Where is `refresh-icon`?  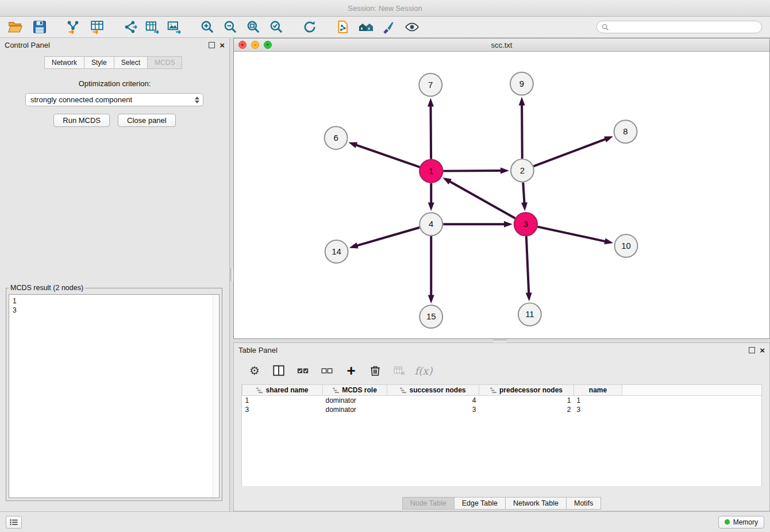 refresh-icon is located at coordinates (310, 27).